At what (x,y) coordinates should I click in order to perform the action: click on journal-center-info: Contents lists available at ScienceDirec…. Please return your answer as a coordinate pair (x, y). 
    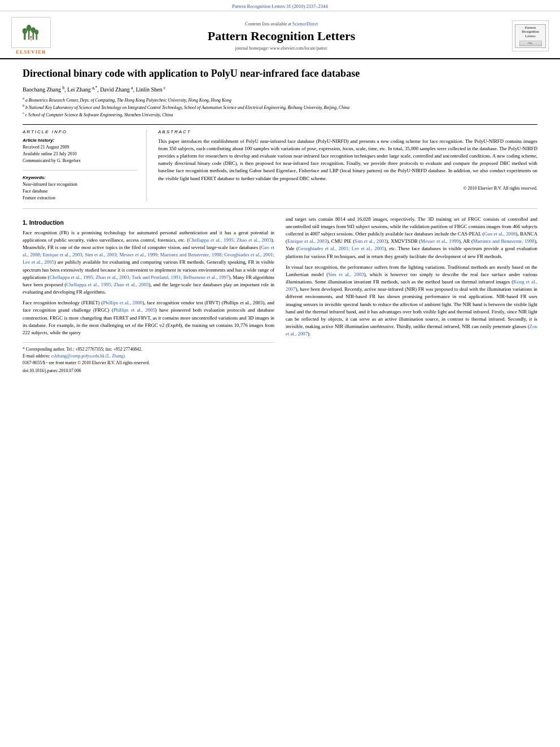
    Looking at the image, I should click on (281, 36).